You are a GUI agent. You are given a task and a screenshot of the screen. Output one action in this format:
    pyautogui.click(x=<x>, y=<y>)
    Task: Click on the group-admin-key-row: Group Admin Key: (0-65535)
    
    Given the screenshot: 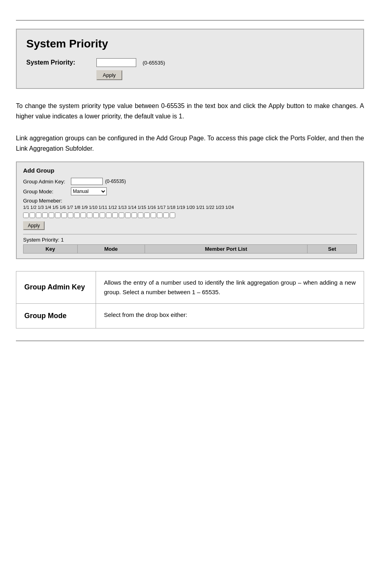 What is the action you would take?
    pyautogui.click(x=190, y=181)
    